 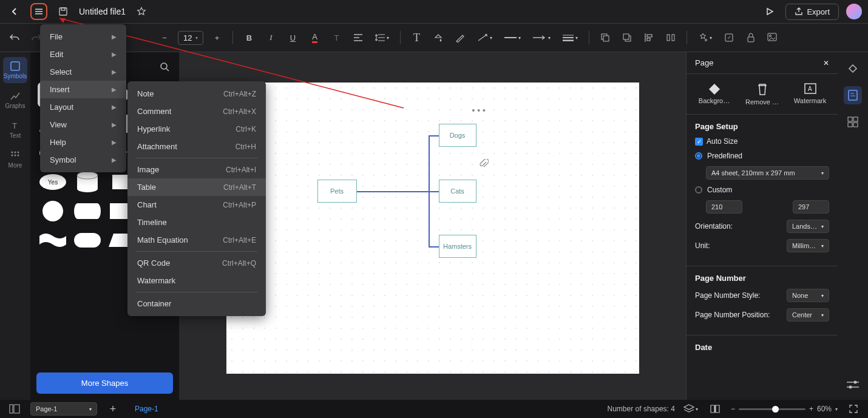 What do you see at coordinates (83, 72) in the screenshot?
I see `menu-item-select: Select▶` at bounding box center [83, 72].